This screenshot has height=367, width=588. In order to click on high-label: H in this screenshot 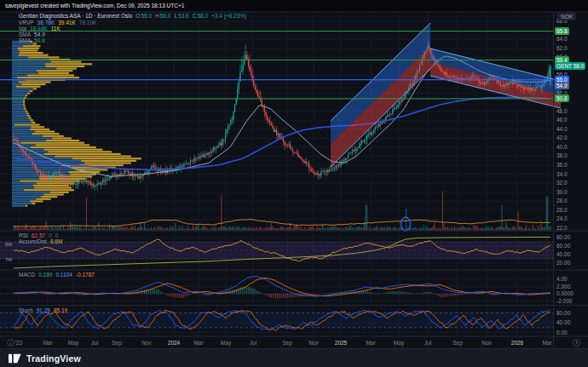, I will do `click(157, 15)`.